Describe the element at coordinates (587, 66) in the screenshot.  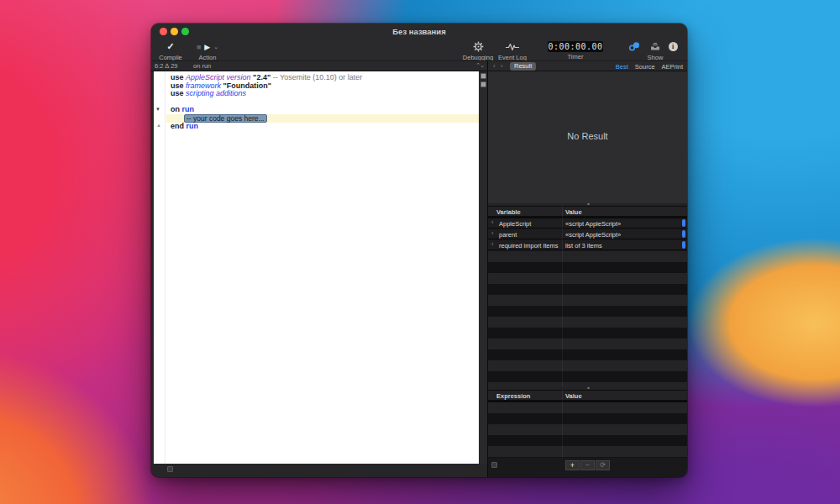
I see `result-panel-bar: ‹ › Result Best Source AEPrint` at that location.